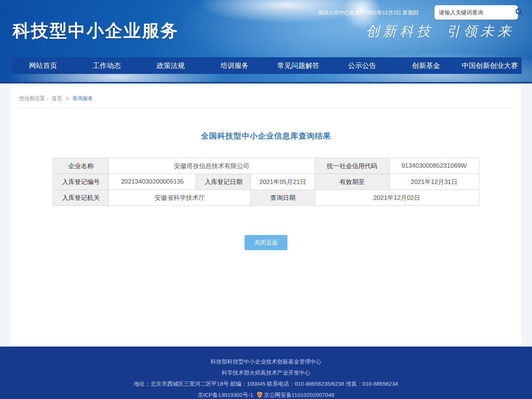 This screenshot has height=399, width=532. I want to click on icp-record-number: 京ICP备13019302号-1, so click(225, 395).